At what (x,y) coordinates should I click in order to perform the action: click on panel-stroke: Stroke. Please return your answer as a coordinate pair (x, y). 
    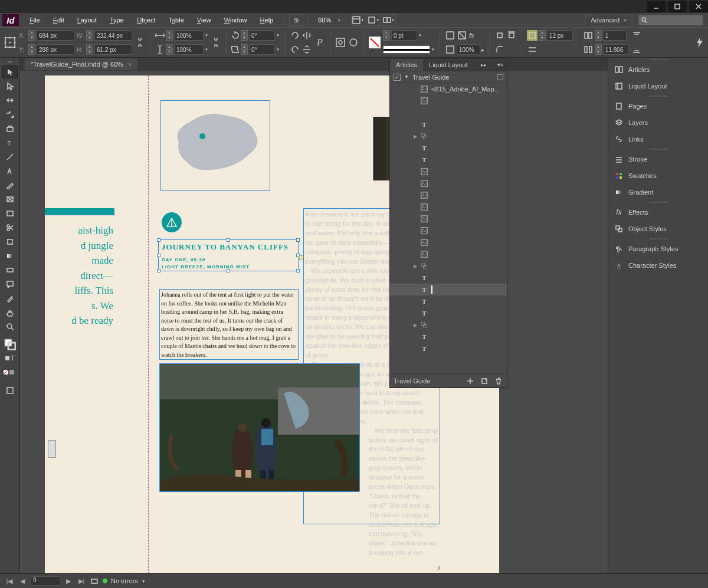
    Looking at the image, I should click on (658, 159).